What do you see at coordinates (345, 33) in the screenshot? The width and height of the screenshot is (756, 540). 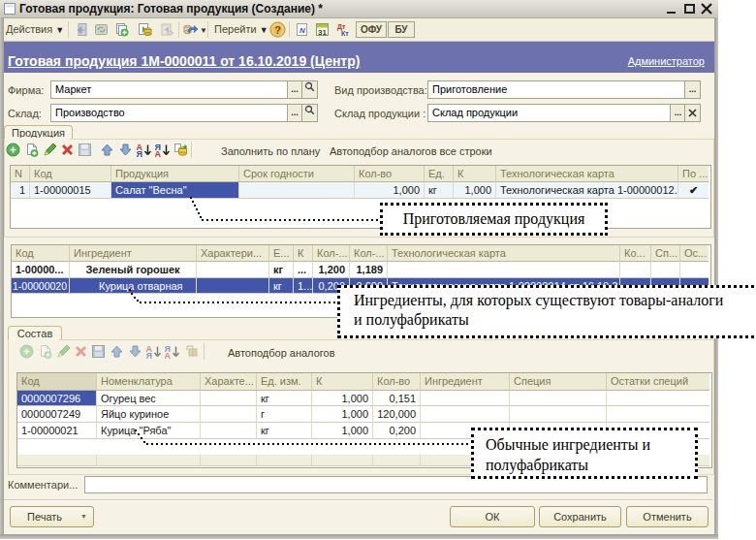 I see `svg-text: Кт` at bounding box center [345, 33].